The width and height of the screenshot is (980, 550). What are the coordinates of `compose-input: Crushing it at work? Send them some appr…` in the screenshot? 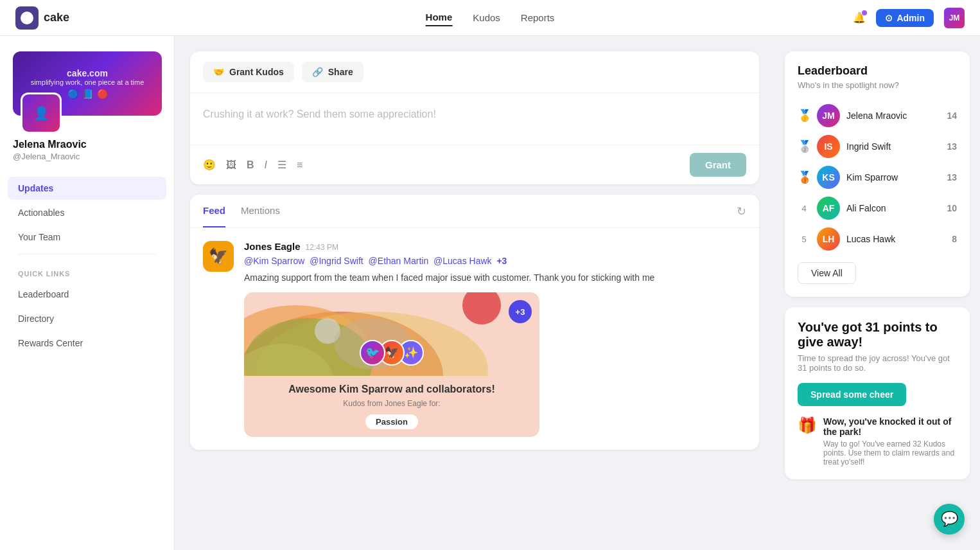 It's located at (475, 119).